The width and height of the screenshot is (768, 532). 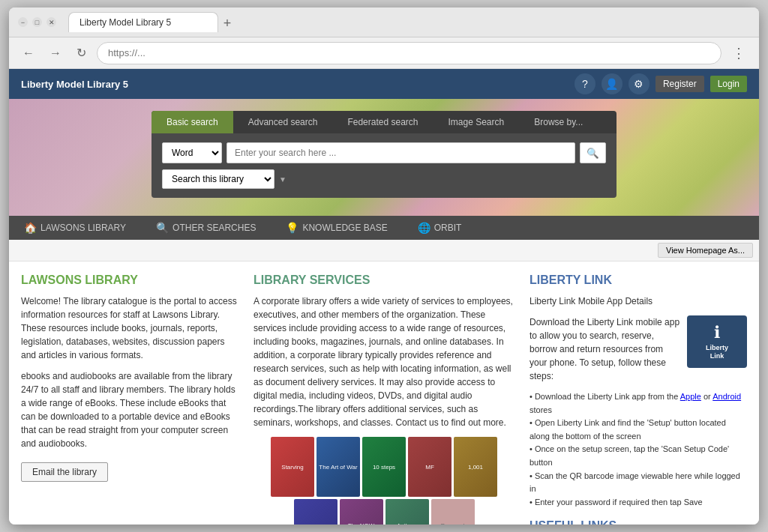 What do you see at coordinates (384, 228) in the screenshot?
I see `sub-nav: 🏠 LAWSONS LIBRARY 🔍 OTHER SEARCHES 💡 KNO…` at bounding box center [384, 228].